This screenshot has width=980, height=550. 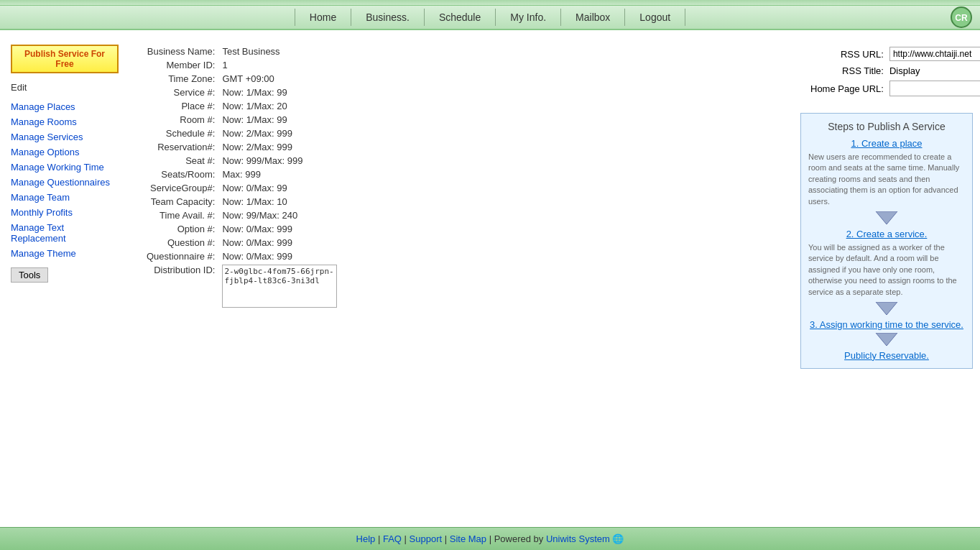 What do you see at coordinates (241, 188) in the screenshot?
I see `business-info-row: ServiceGroup#:Now: 0/Max: 99` at bounding box center [241, 188].